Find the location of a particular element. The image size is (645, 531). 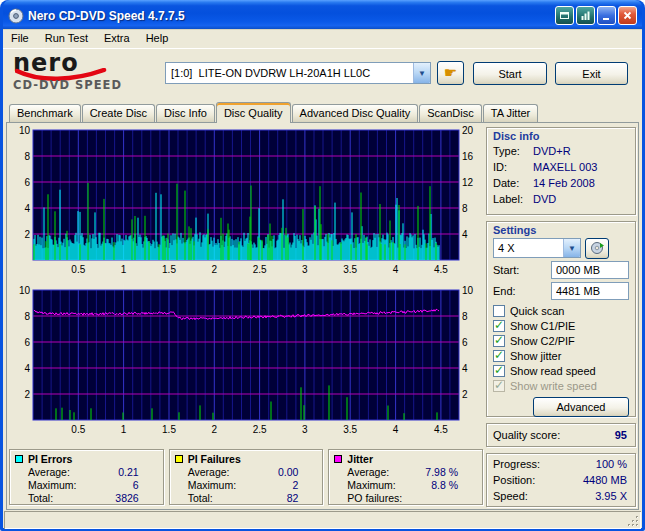

logo-subtext: CD-DVD SPEED is located at coordinates (88, 85).